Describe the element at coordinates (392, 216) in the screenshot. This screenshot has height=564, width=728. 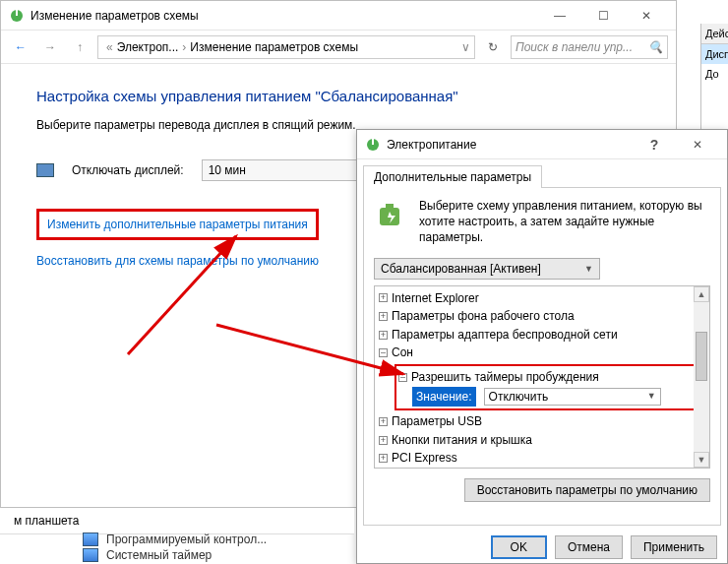
I see `battery-icon` at that location.